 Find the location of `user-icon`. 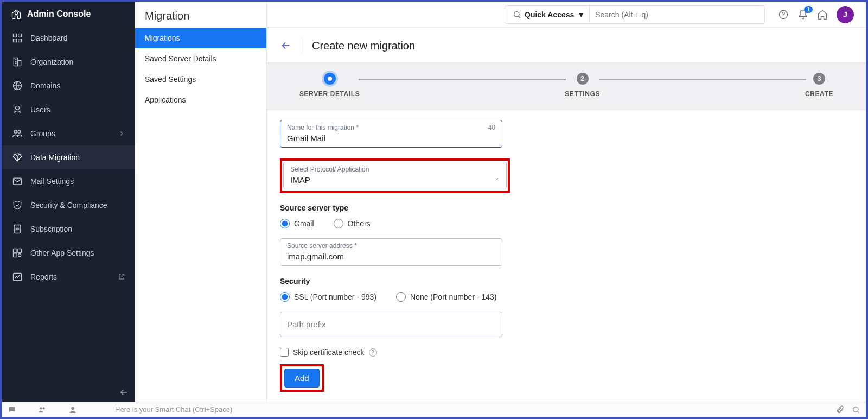

user-icon is located at coordinates (17, 110).